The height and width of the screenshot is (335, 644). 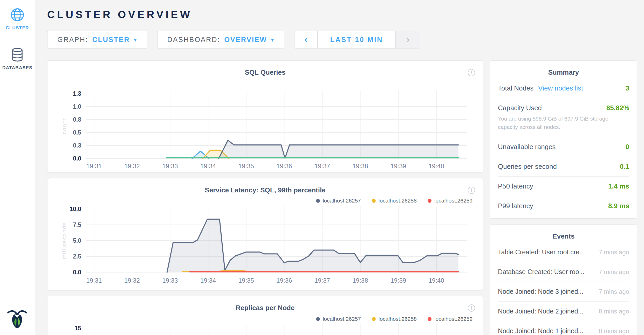 I want to click on sidebar-item-cluster: CLUSTER, so click(x=17, y=19).